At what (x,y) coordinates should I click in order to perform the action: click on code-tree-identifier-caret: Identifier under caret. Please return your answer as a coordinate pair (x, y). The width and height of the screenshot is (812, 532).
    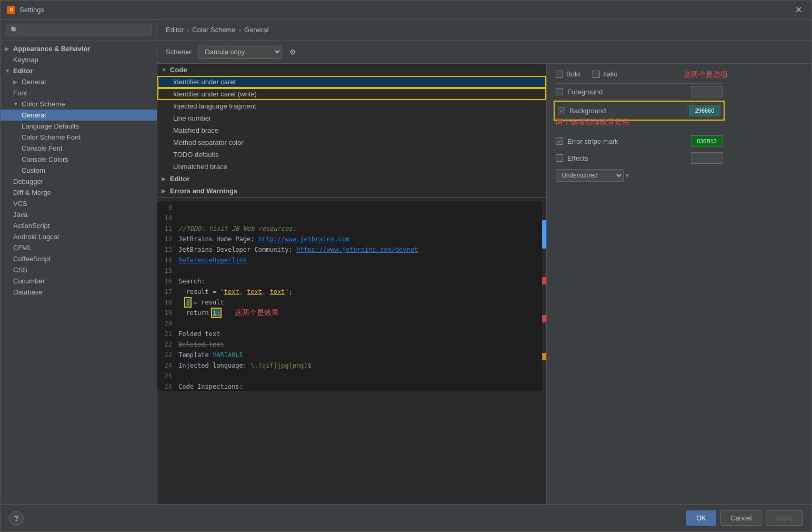
    Looking at the image, I should click on (352, 82).